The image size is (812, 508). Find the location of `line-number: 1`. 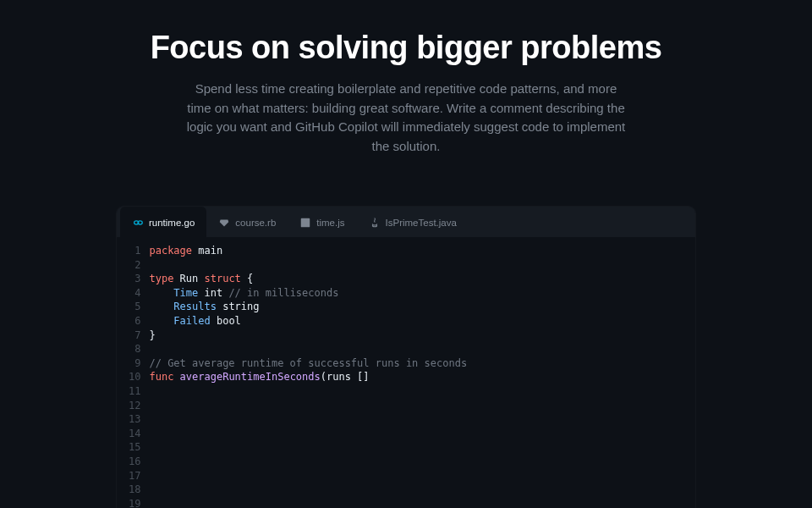

line-number: 1 is located at coordinates (134, 251).